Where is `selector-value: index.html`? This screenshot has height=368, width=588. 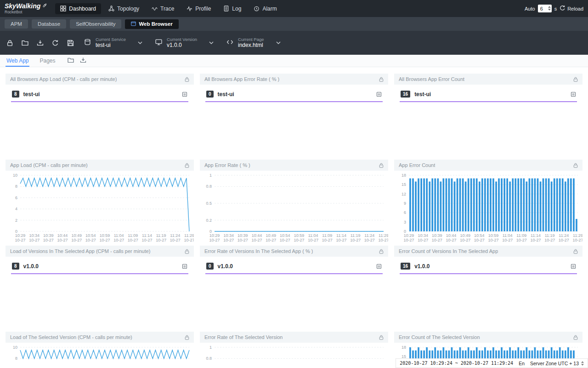 selector-value: index.html is located at coordinates (251, 45).